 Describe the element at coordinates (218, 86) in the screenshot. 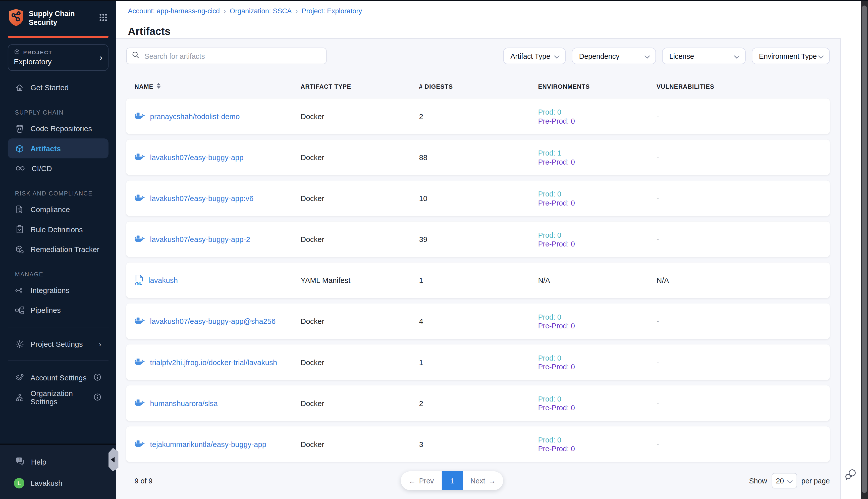

I see `column-header-name: NAME` at that location.